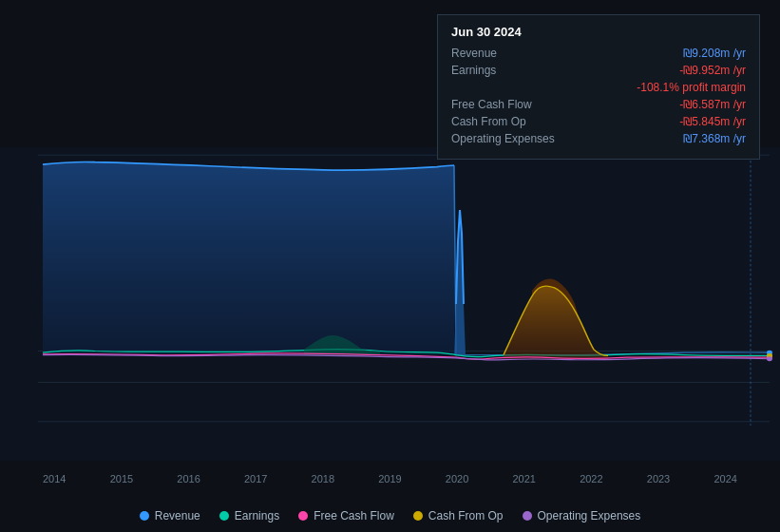 The image size is (780, 532). Describe the element at coordinates (713, 70) in the screenshot. I see `tooltip-value-earnings: -₪9.952m /yr` at that location.